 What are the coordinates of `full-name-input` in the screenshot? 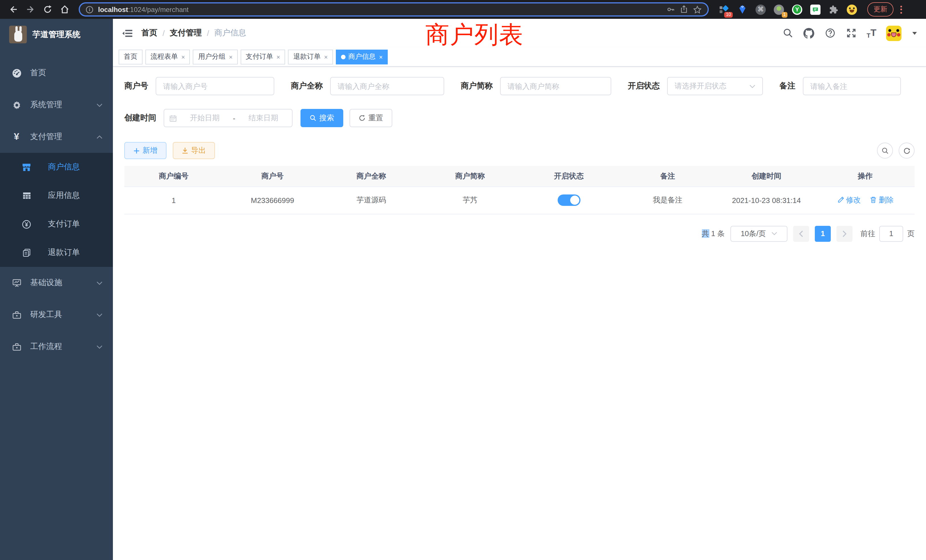 It's located at (387, 86).